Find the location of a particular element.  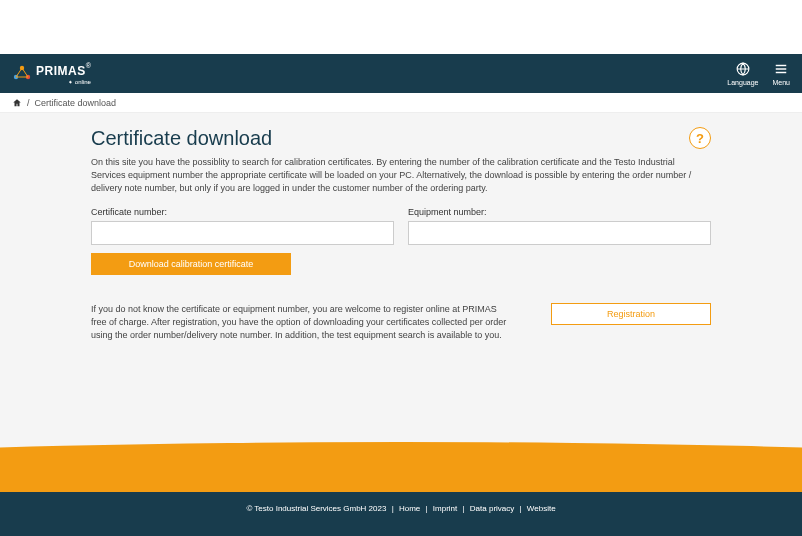

footer-link-website: Website is located at coordinates (542, 508).